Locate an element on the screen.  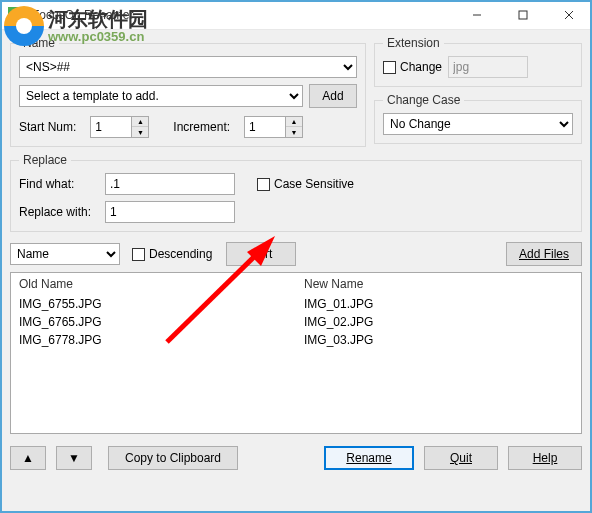
template-select: Select a template to add. is located at coordinates (161, 96).